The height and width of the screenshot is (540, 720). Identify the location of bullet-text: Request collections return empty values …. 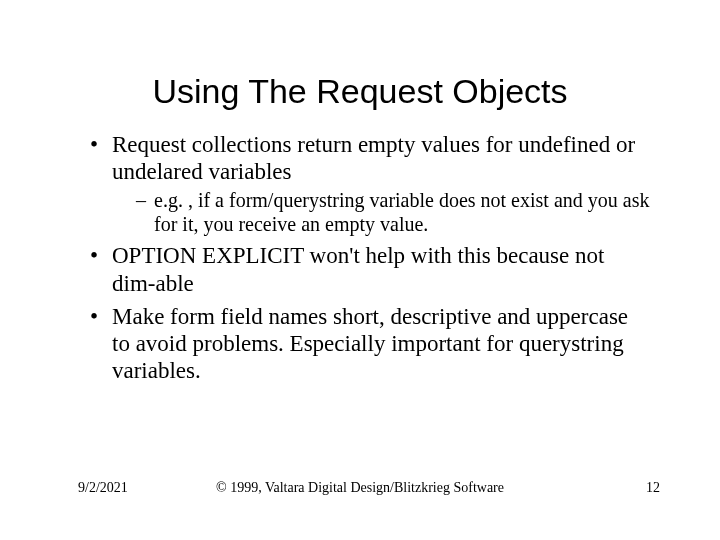
(374, 158).